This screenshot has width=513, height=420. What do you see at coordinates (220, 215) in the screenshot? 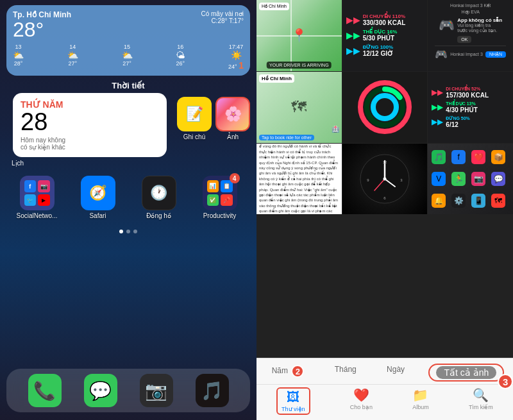
I see `productivity-folder-label: Productivity` at bounding box center [220, 215].